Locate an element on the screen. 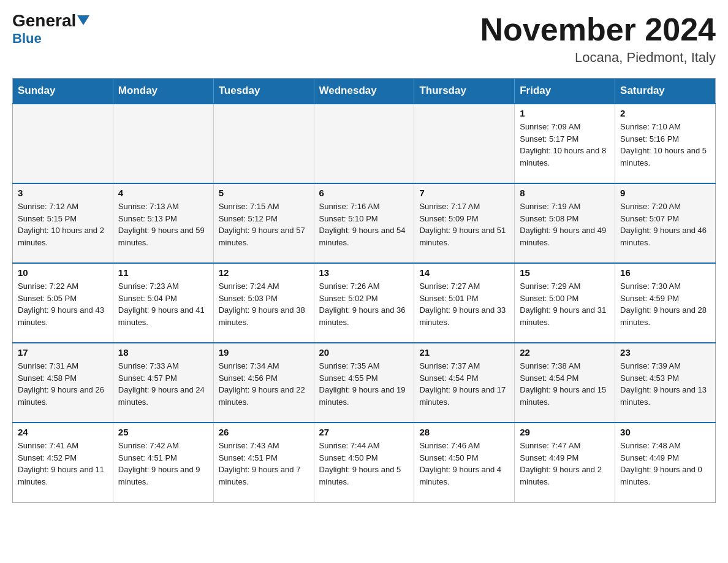 The height and width of the screenshot is (563, 728). day-info: Sunrise: 7:15 AMSunset: 5:12 PMDaylight:… is located at coordinates (264, 224).